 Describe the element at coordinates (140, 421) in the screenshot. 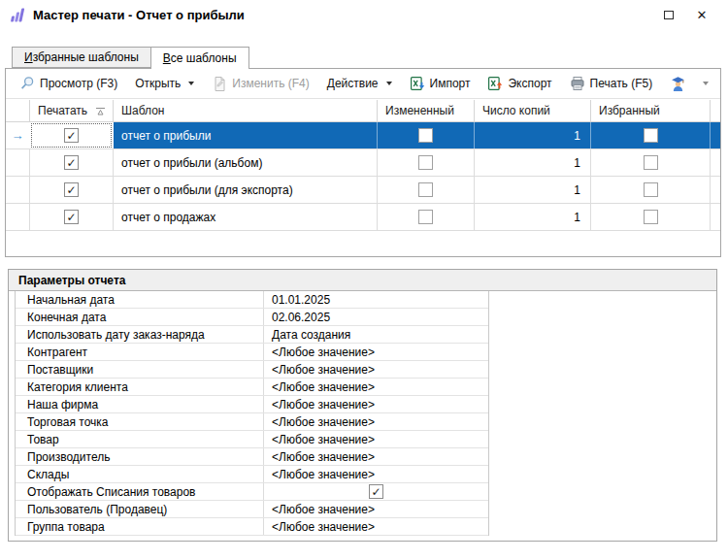

I see `parameter-label: Торговая точка` at that location.